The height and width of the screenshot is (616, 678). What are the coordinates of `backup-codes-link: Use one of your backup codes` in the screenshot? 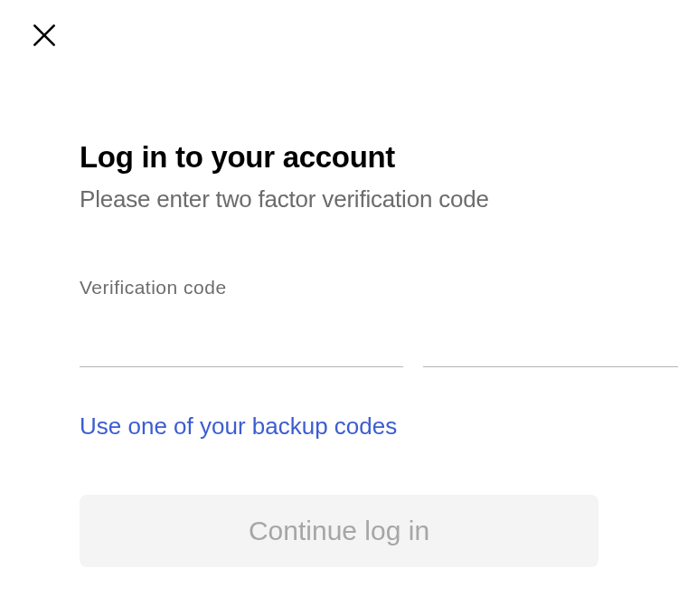 It's located at (239, 427).